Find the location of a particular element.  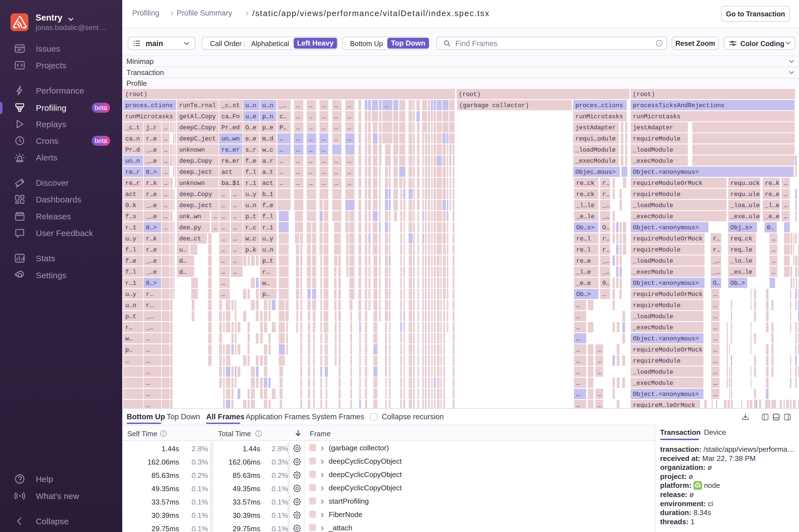

svg-text: deepC…Copy is located at coordinates (198, 128).